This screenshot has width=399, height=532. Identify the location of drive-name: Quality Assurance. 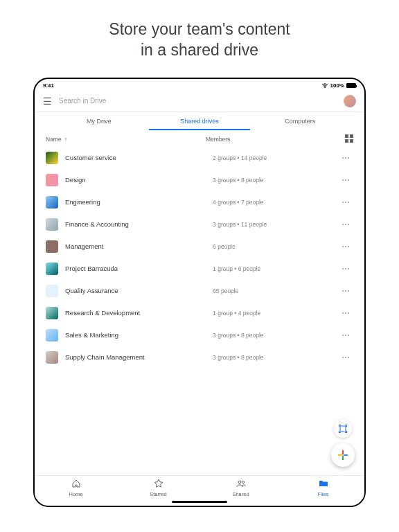
(139, 291).